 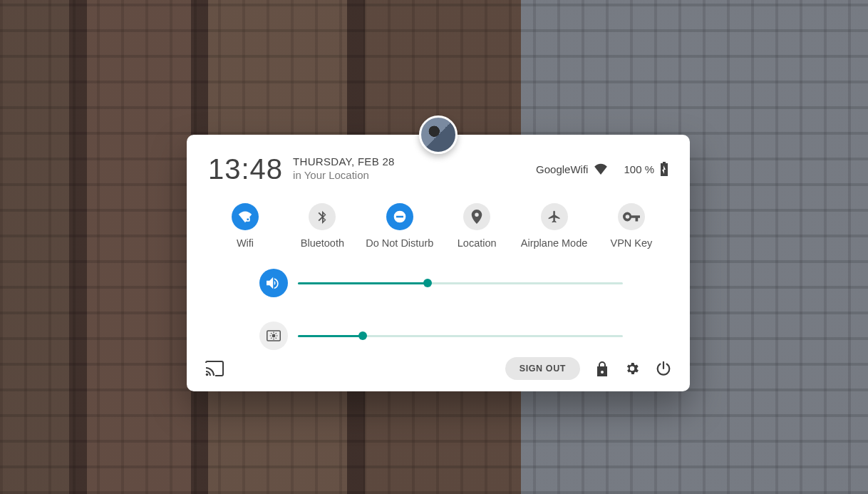 I want to click on wifi-name-text: GoogleWifi, so click(x=562, y=170).